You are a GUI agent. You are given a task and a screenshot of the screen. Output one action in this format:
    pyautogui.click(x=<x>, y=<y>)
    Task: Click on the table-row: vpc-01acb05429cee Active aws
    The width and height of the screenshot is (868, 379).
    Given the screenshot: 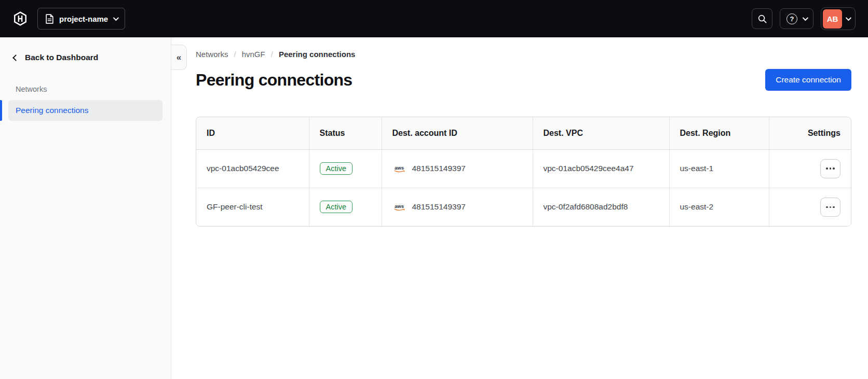 What is the action you would take?
    pyautogui.click(x=523, y=169)
    